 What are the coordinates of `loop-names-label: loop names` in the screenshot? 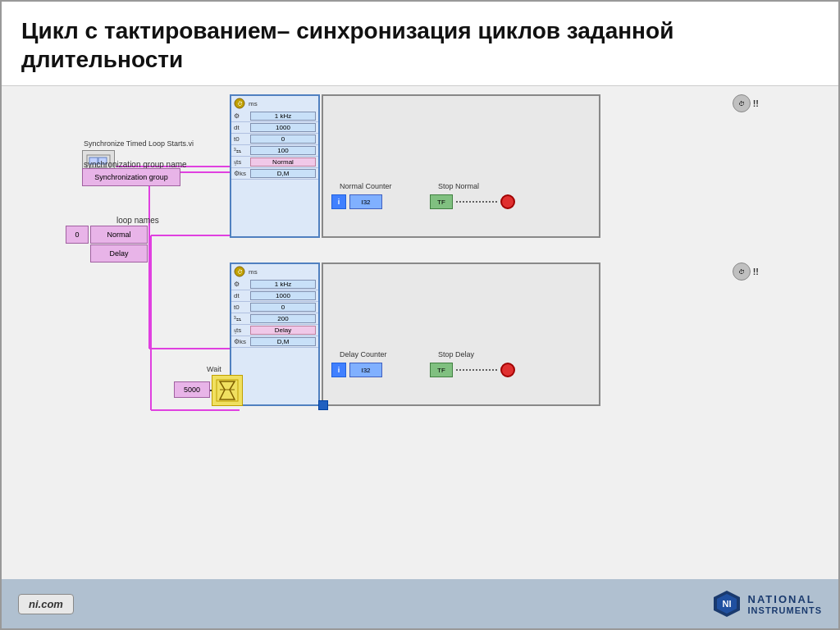 It's located at (138, 220).